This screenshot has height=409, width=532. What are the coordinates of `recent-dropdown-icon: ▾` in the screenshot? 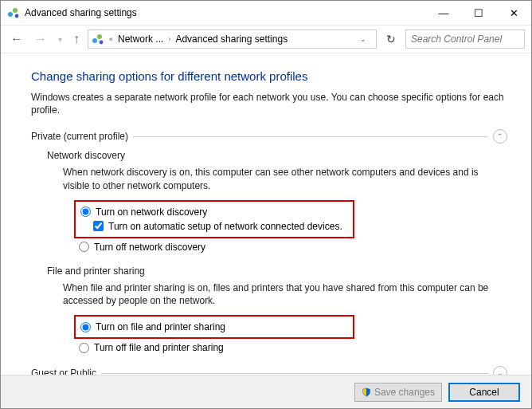 It's located at (61, 40).